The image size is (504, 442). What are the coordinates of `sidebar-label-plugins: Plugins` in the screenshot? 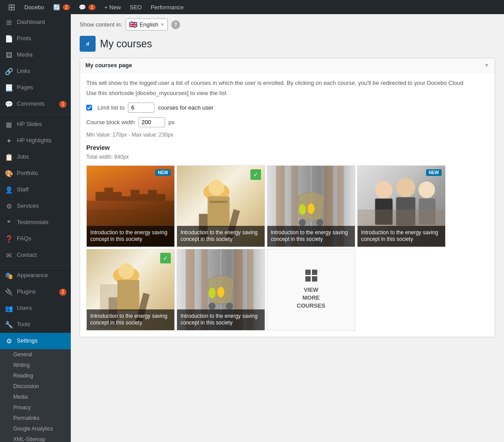 It's located at (27, 292).